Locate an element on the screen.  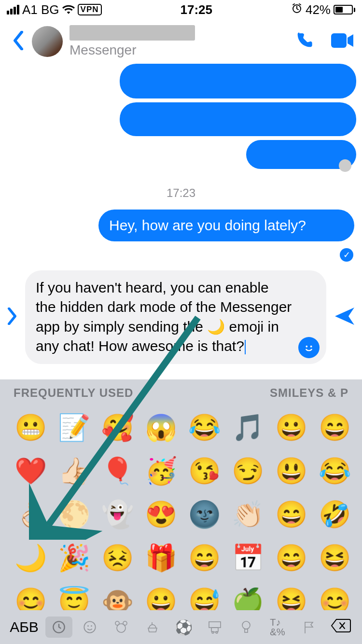
composer-row: If you haven't heard, you can enable the… is located at coordinates (181, 317).